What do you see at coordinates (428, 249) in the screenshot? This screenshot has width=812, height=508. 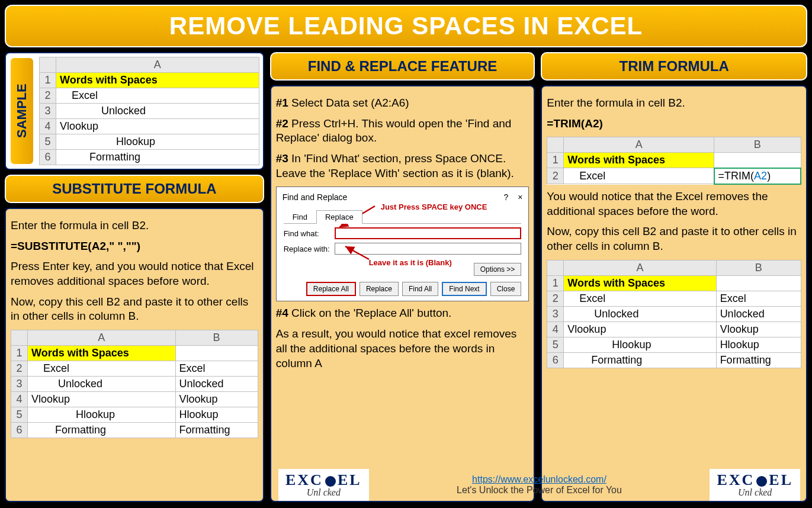 I see `replace-with-input` at bounding box center [428, 249].